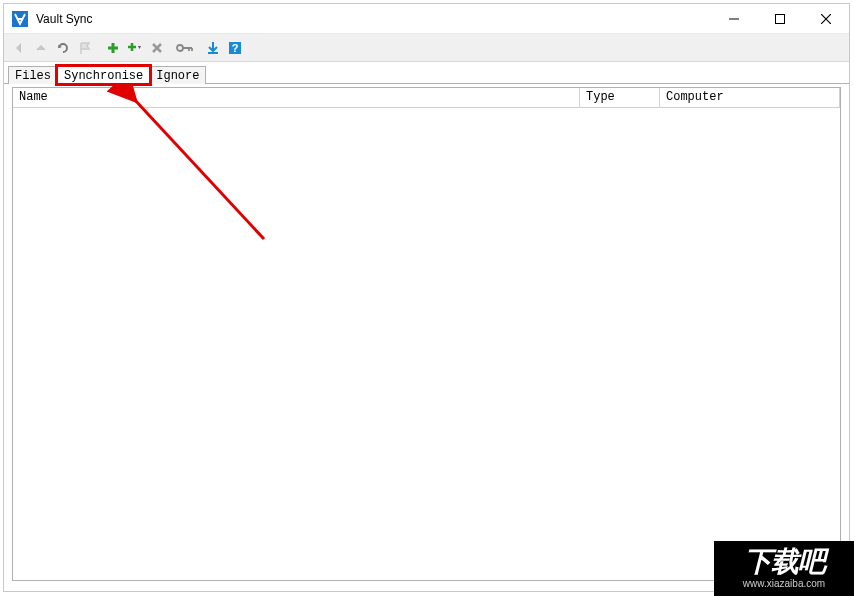  I want to click on watermark-text: 下载吧, so click(784, 562).